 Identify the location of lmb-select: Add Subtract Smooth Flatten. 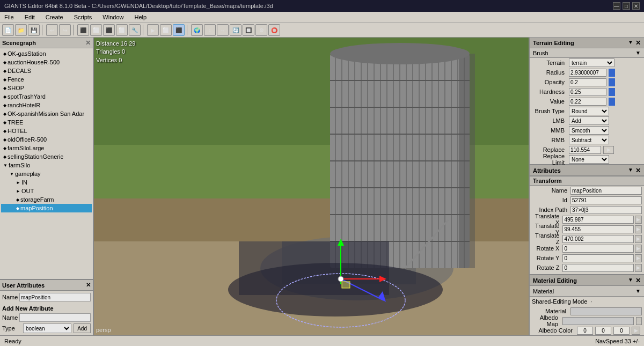
(589, 121).